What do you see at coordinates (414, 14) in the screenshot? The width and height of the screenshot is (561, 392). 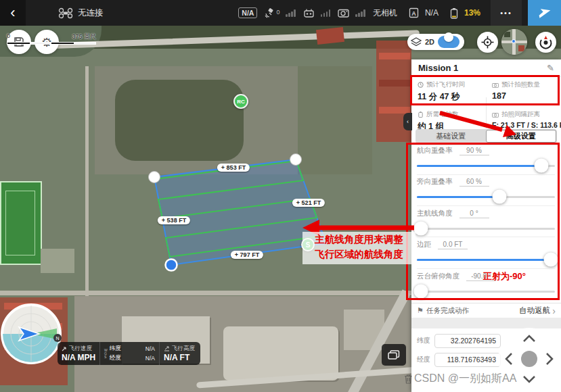 I see `svg-text: A` at bounding box center [414, 14].